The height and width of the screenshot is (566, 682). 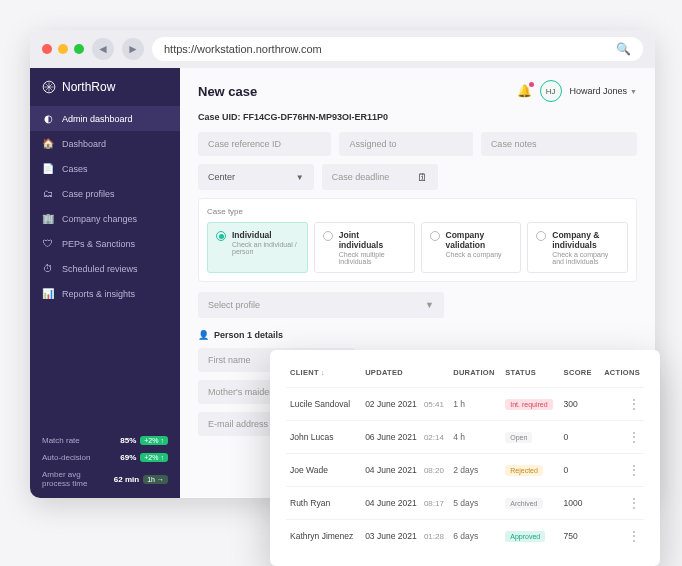 I want to click on sidebar-item-dashboard: 🏠Dashboard, so click(x=105, y=144).